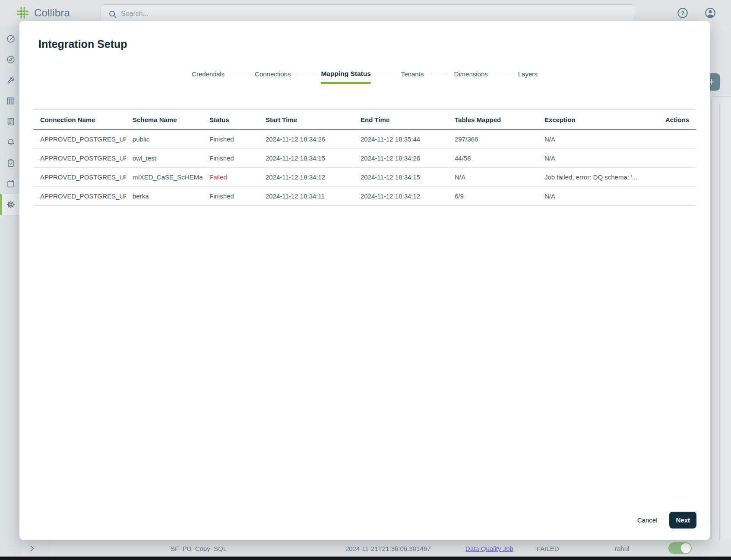 Image resolution: width=731 pixels, height=560 pixels. I want to click on brand-name: Collibra, so click(52, 13).